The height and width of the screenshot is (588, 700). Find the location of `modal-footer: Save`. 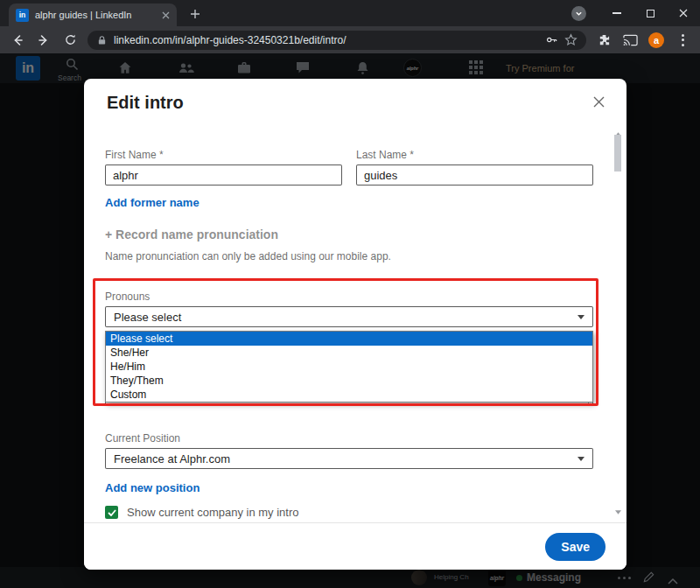

modal-footer: Save is located at coordinates (355, 546).